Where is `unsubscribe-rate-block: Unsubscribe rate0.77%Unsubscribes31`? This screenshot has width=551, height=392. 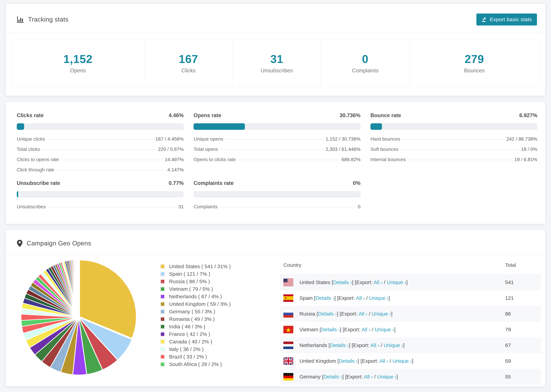 unsubscribe-rate-block: Unsubscribe rate0.77%Unsubscribes31 is located at coordinates (100, 196).